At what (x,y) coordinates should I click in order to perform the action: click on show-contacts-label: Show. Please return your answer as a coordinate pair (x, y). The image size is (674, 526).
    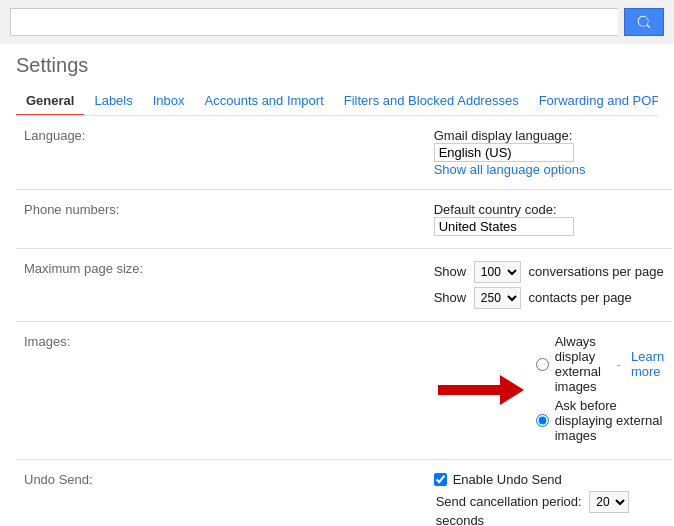
    Looking at the image, I should click on (450, 298).